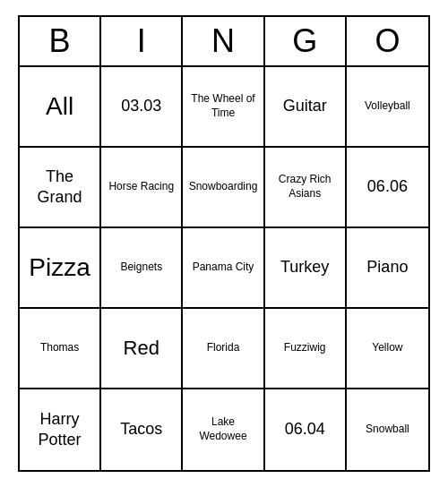 This screenshot has width=448, height=487. Describe the element at coordinates (142, 187) in the screenshot. I see `cell-text: Horse Racing` at that location.